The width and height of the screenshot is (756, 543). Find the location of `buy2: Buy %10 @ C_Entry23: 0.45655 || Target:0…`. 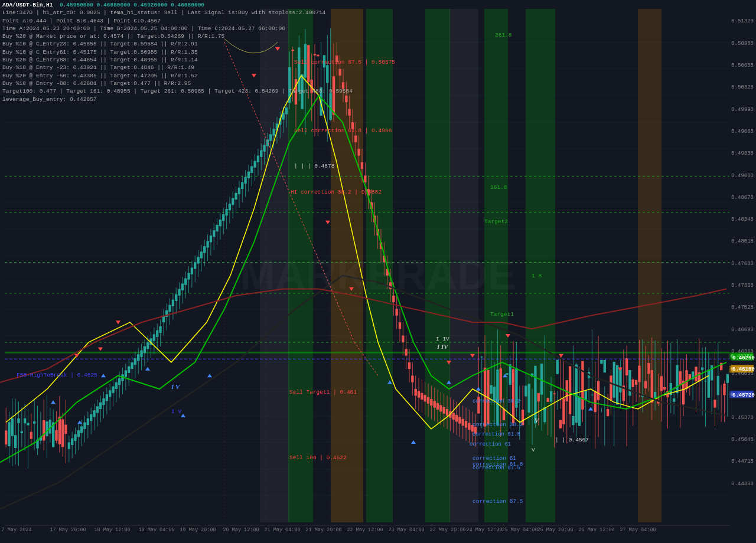

buy2: Buy %10 @ C_Entry23: 0.45655 || Target:0… is located at coordinates (177, 44).